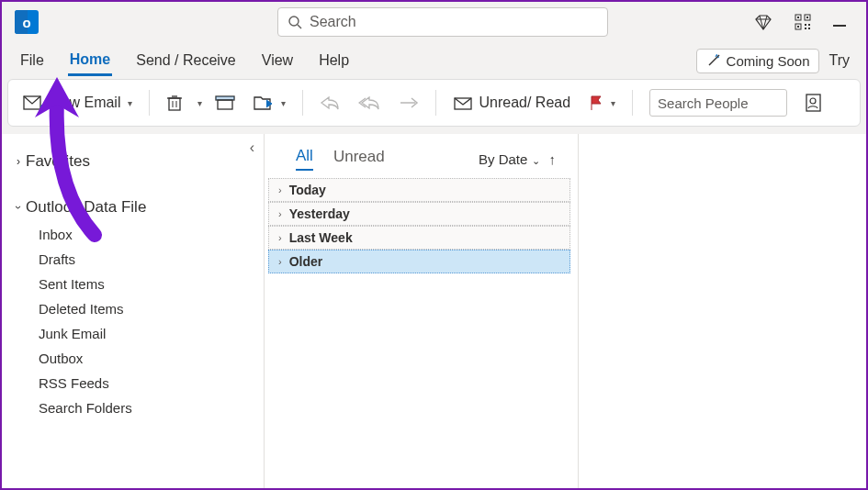 Image resolution: width=868 pixels, height=490 pixels. What do you see at coordinates (295, 22) in the screenshot?
I see `search-icon` at bounding box center [295, 22].